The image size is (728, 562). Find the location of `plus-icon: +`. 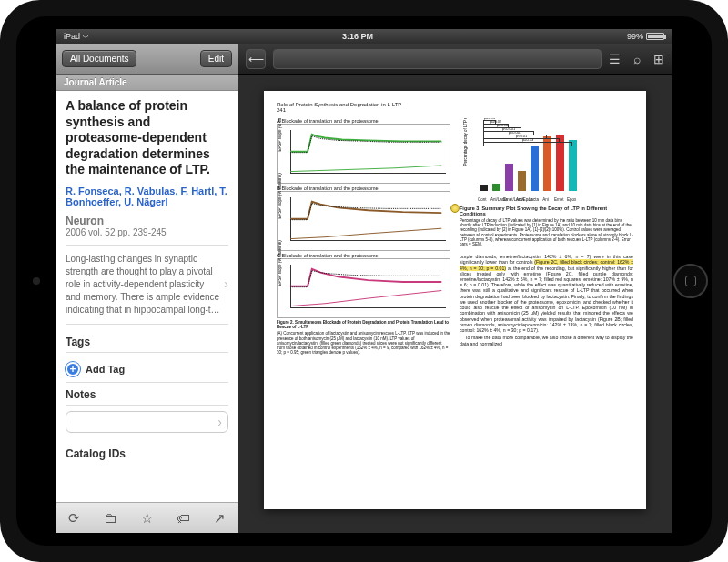

plus-icon: + is located at coordinates (73, 369).